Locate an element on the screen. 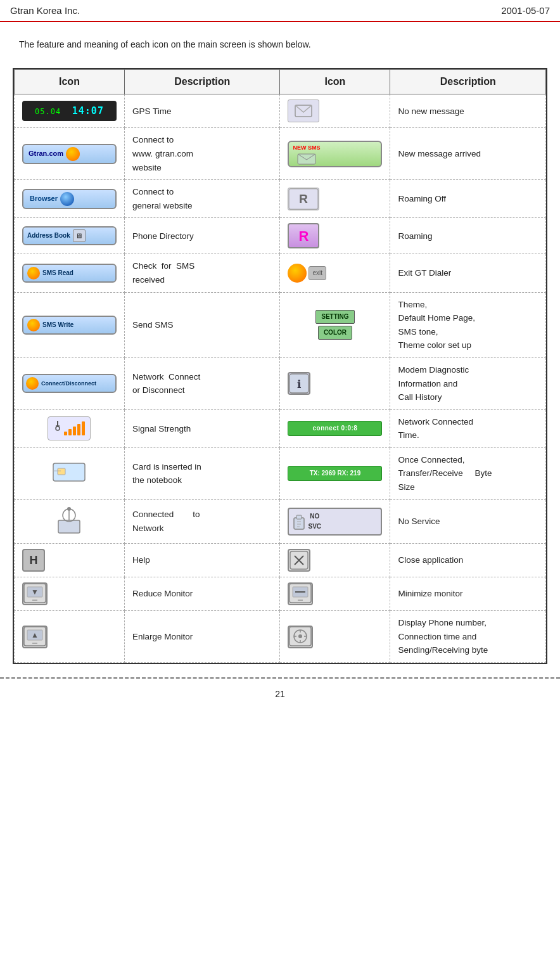  table-row: Connected toNetwork NO is located at coordinates (280, 522).